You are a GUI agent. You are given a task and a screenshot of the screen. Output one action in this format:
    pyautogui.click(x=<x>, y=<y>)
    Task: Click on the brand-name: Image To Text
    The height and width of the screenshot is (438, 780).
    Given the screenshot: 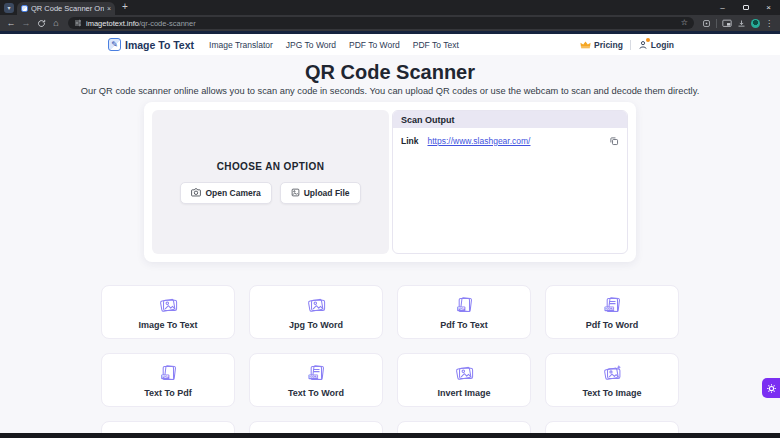 What is the action you would take?
    pyautogui.click(x=160, y=45)
    